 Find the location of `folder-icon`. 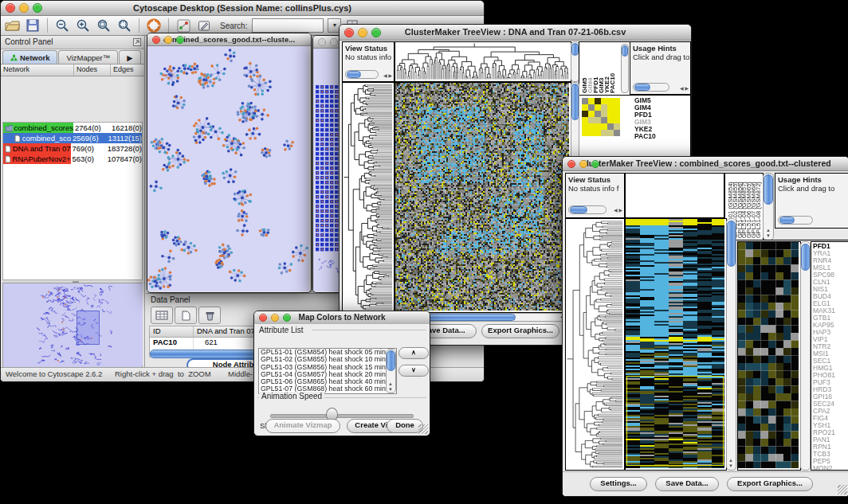

folder-icon is located at coordinates (9, 128).